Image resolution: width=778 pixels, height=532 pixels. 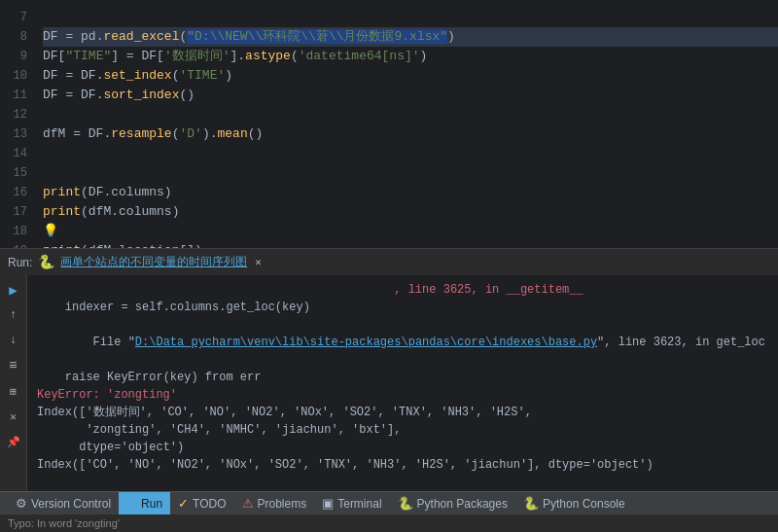 I want to click on run-title: 画单个站点的不同变量的时间序列图, so click(x=154, y=263).